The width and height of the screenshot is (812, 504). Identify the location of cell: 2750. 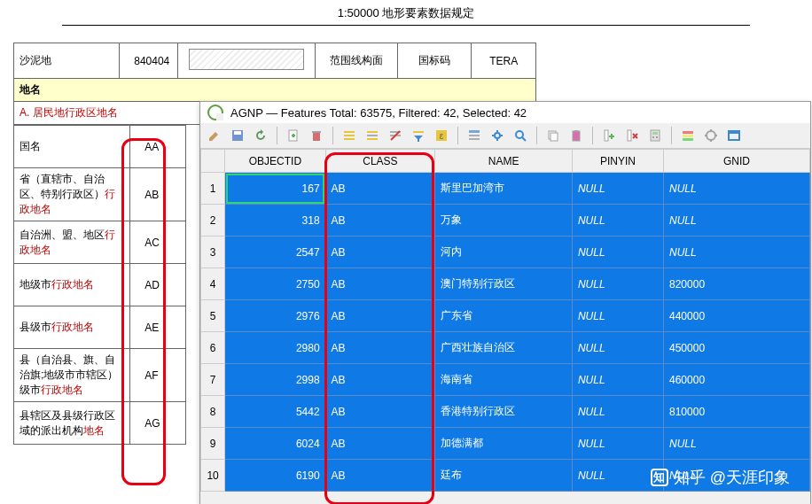
(275, 284).